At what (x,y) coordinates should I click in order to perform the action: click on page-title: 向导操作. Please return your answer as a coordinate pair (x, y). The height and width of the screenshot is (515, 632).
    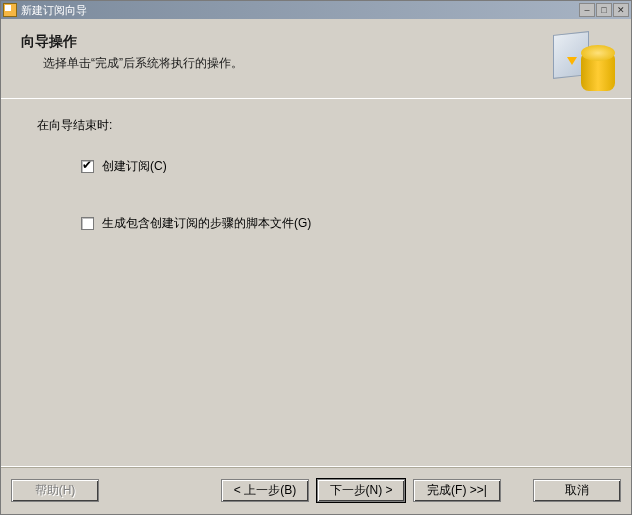
    Looking at the image, I should click on (287, 42).